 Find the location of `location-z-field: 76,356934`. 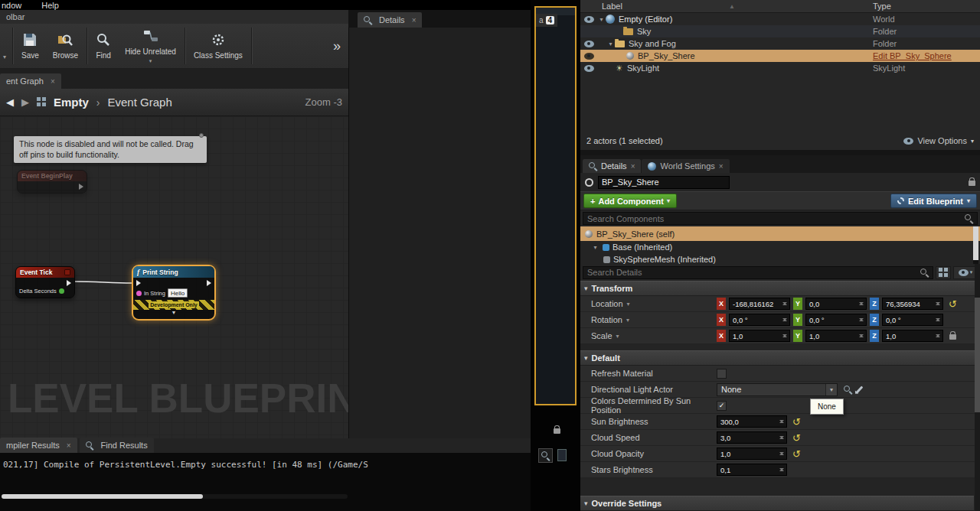

location-z-field: 76,356934 is located at coordinates (913, 304).